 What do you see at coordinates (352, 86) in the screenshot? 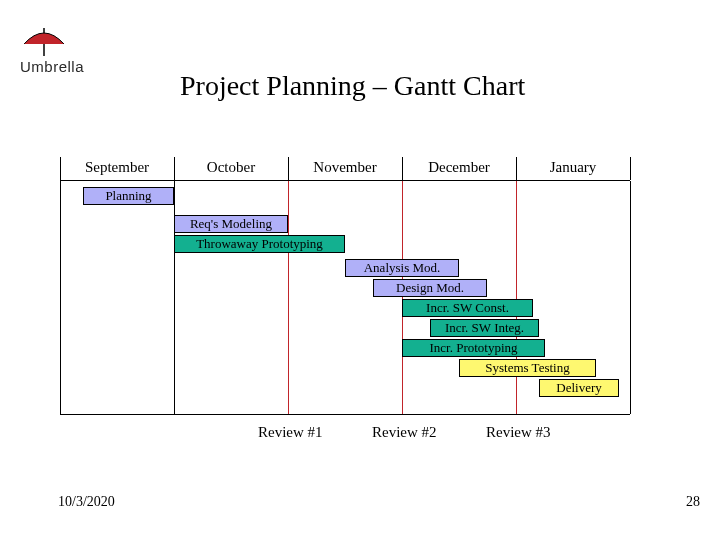
I see `page-title: Project Planning – Gantt Chart` at bounding box center [352, 86].